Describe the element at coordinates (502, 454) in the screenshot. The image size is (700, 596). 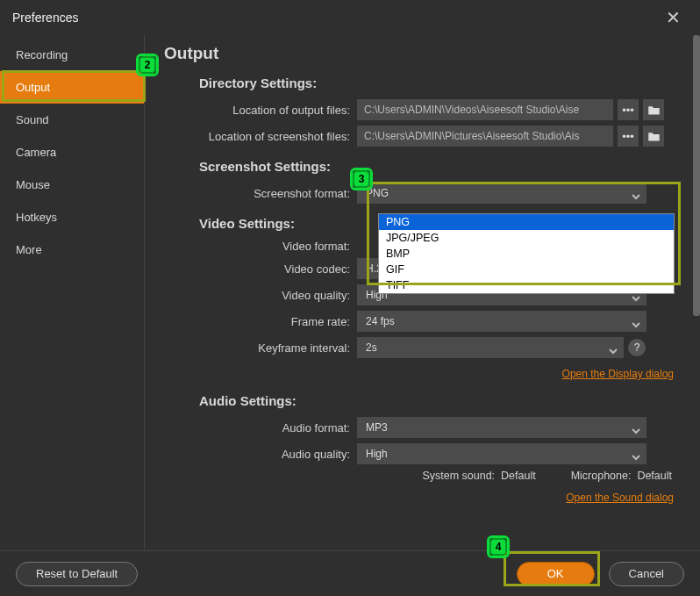
I see `audio-quality-select: High` at that location.